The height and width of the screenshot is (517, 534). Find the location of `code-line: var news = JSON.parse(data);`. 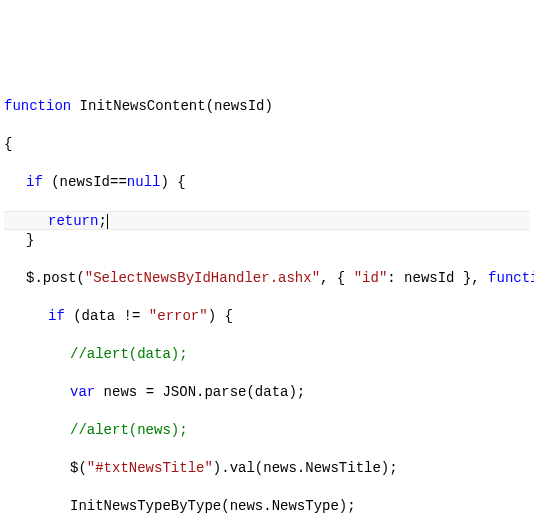

code-line: var news = JSON.parse(data); is located at coordinates (267, 392).